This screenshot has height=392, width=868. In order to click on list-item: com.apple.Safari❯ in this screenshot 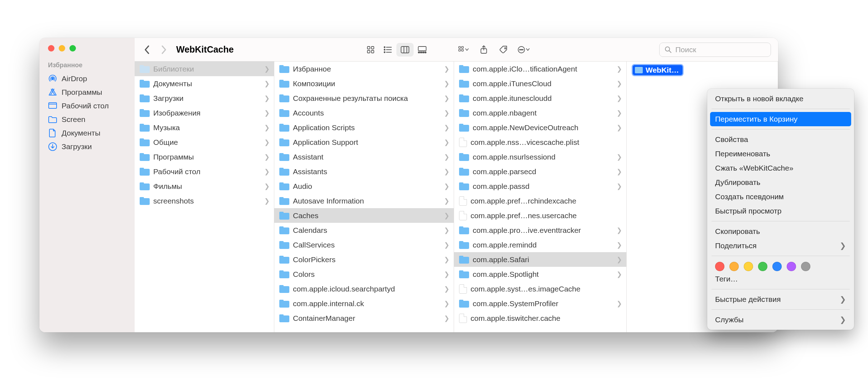, I will do `click(540, 260)`.